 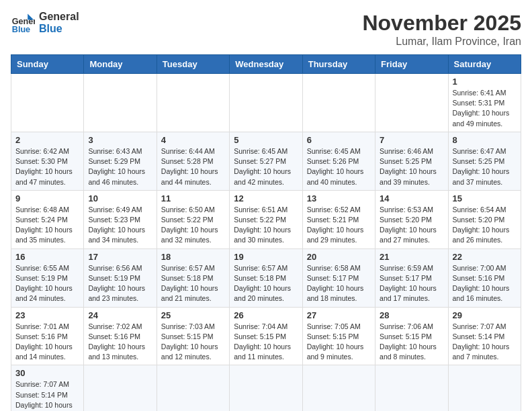 I want to click on calendar-cell: 17Sunrise: 6:56 AMSunset: 5:19 PMDayligh…, so click(x=120, y=278).